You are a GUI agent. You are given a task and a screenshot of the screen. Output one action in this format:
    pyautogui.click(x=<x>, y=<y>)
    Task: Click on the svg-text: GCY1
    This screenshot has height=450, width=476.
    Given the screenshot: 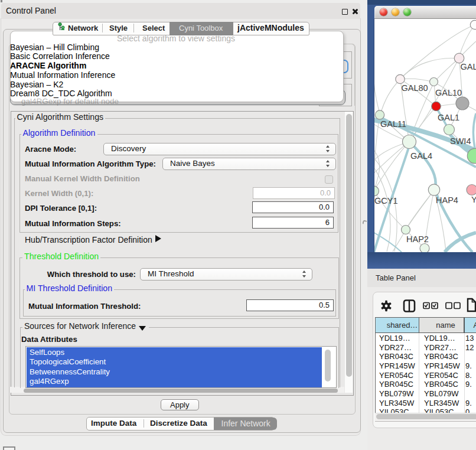 What is the action you would take?
    pyautogui.click(x=386, y=201)
    